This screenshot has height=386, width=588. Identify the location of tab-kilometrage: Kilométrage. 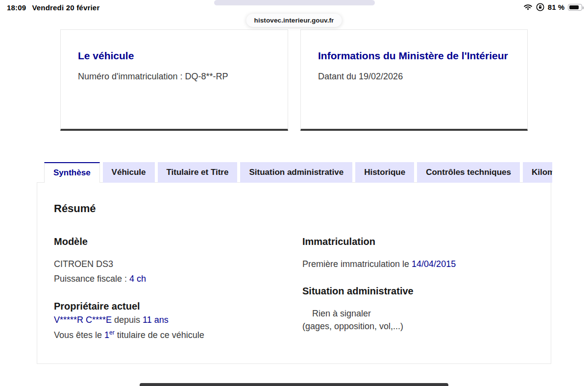
(538, 172).